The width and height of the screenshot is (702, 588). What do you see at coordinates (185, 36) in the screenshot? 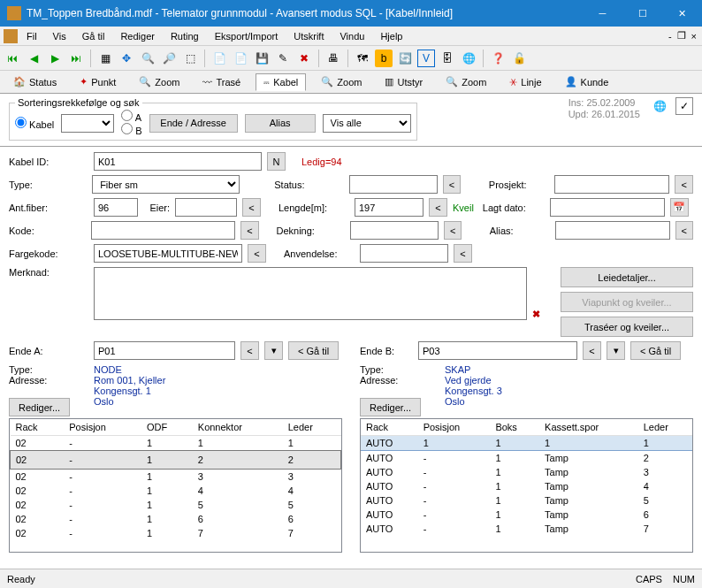
I see `menu-ruting: Ruting` at bounding box center [185, 36].